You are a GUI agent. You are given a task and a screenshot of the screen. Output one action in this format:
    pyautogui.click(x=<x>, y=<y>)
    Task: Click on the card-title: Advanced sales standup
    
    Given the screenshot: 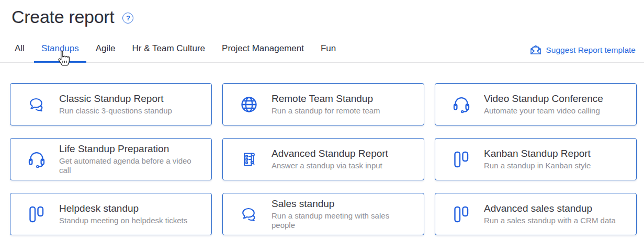 What is the action you would take?
    pyautogui.click(x=550, y=209)
    